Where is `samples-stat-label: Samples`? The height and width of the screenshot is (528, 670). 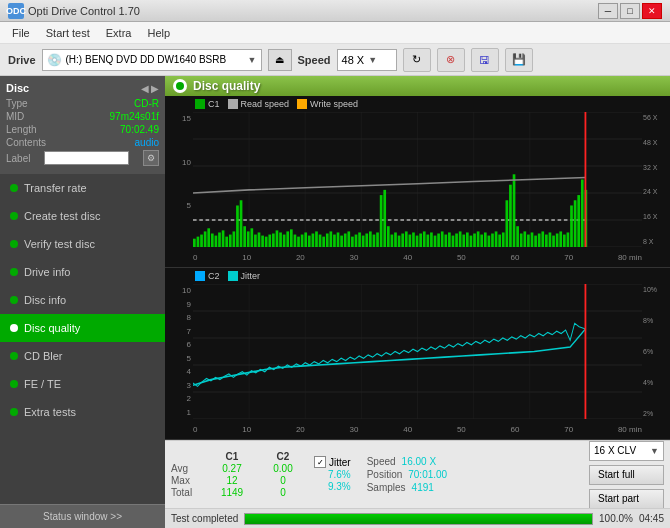
samples-stat-label: Samples is located at coordinates (386, 488).